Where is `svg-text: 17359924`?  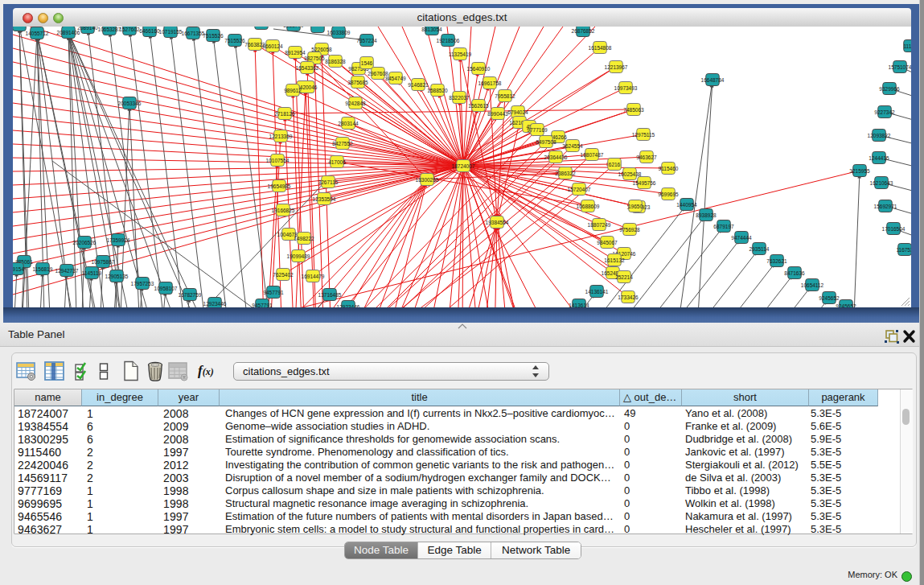
svg-text: 17359924 is located at coordinates (119, 240).